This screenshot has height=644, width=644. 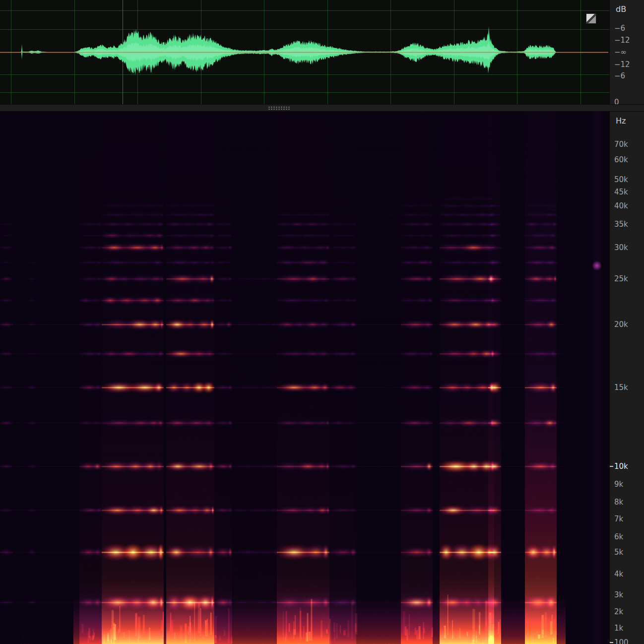 What do you see at coordinates (621, 388) in the screenshot?
I see `freq-tick-label: 15k` at bounding box center [621, 388].